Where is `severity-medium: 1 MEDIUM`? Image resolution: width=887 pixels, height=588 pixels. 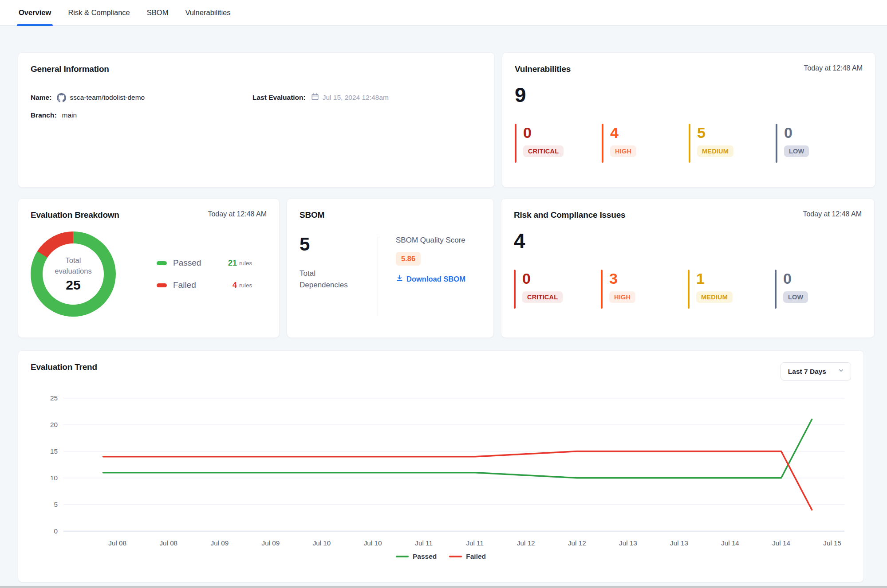
severity-medium: 1 MEDIUM is located at coordinates (731, 289).